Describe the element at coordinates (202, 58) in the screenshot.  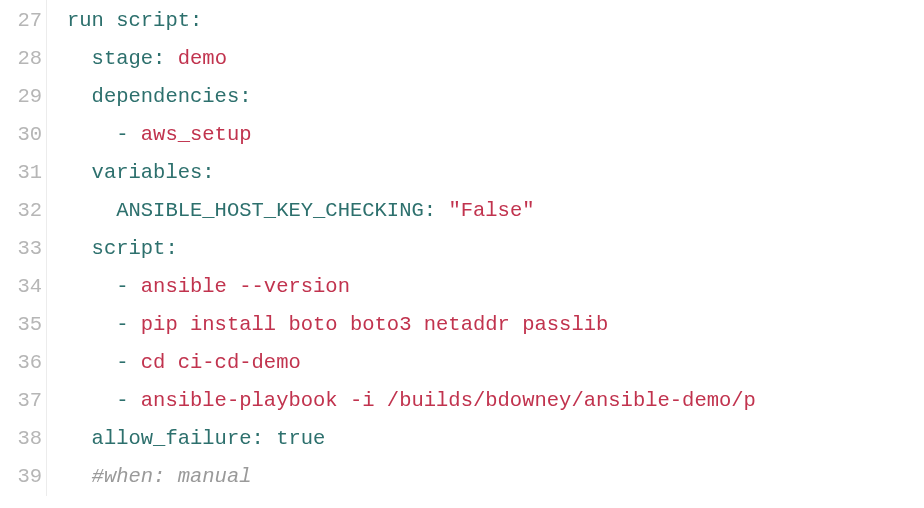
I see `yaml-value: demo` at that location.